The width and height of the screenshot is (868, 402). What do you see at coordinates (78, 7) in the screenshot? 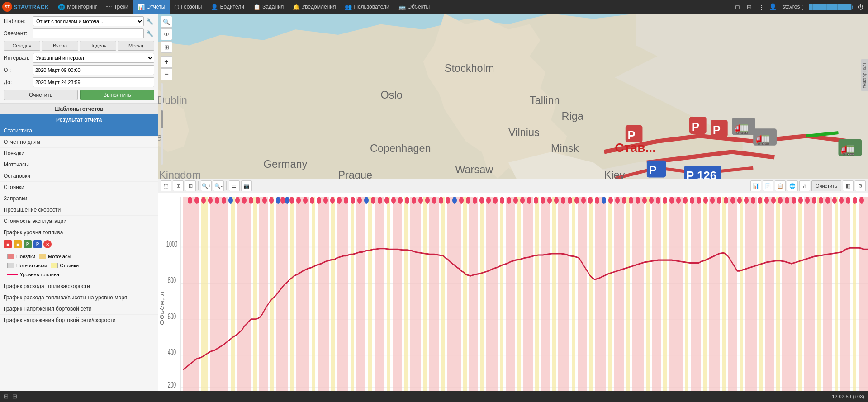
I see `nav-monitoring: 🌐 Мониторинг` at bounding box center [78, 7].